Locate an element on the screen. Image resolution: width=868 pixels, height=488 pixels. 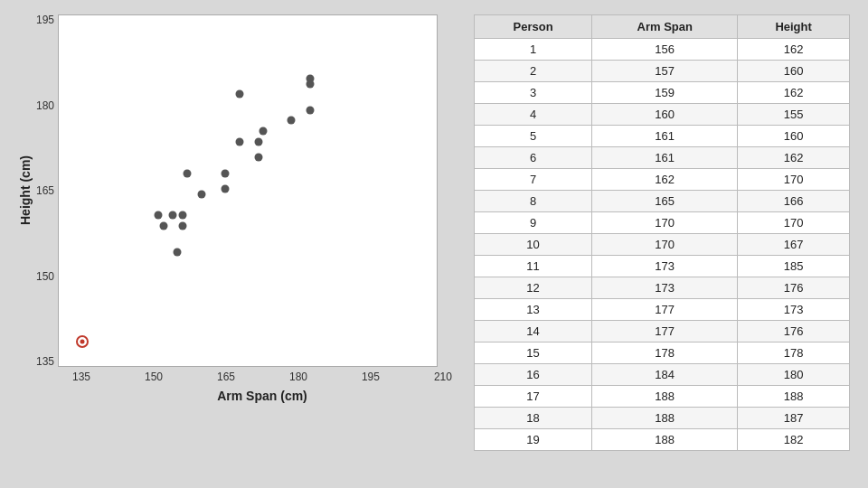
table-row: 18188187 is located at coordinates (662, 418).